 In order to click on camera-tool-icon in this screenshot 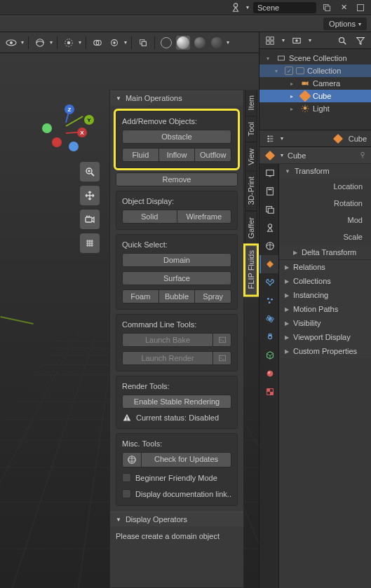, I will do `click(90, 219)`.